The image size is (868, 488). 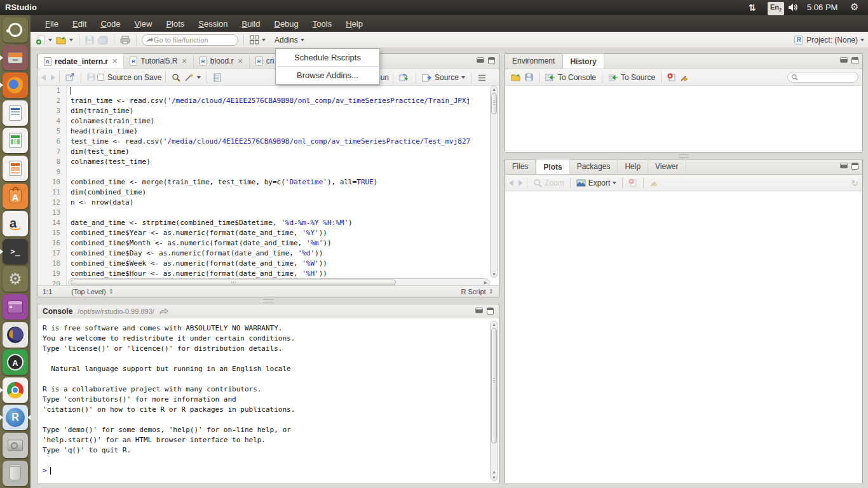 What do you see at coordinates (444, 78) in the screenshot?
I see `source-button: Source` at bounding box center [444, 78].